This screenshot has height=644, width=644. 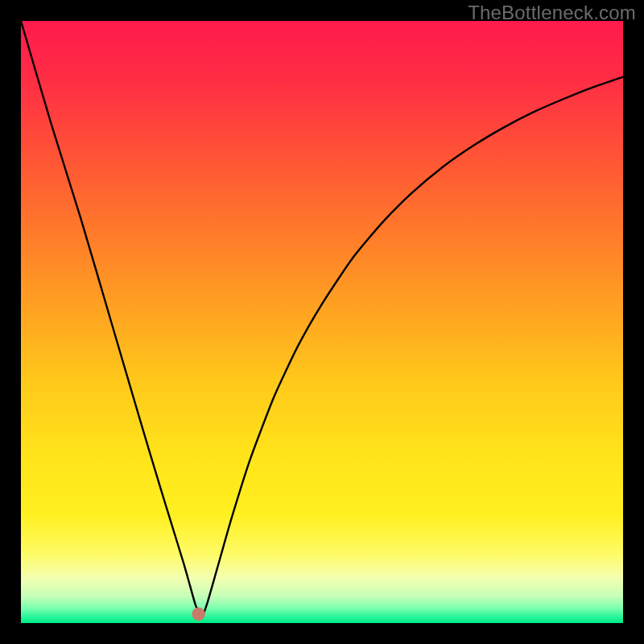 I want to click on optimal-point-marker, so click(x=198, y=614).